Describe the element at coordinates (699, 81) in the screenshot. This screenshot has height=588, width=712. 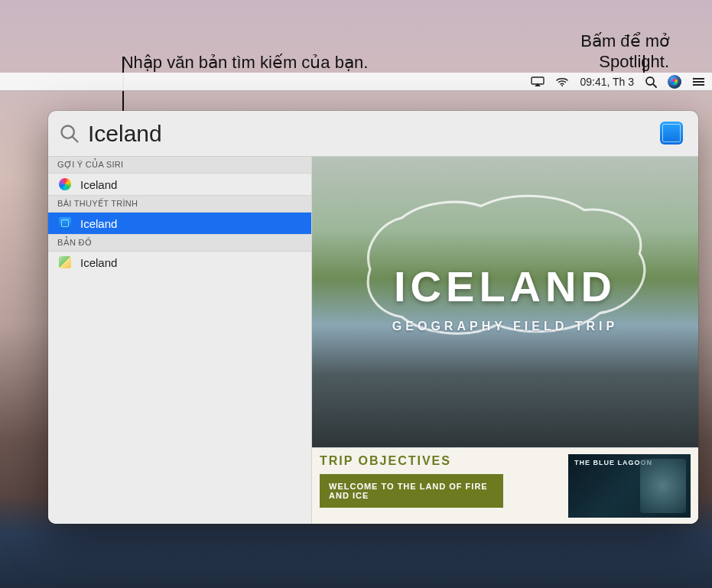
I see `notification-center-icon` at that location.